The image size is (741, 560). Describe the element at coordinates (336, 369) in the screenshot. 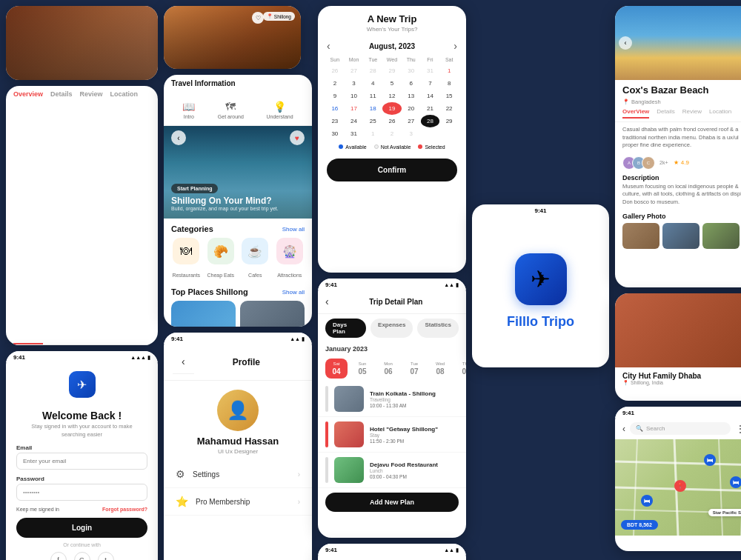

I see `trip-day-sat: Sat 04` at that location.